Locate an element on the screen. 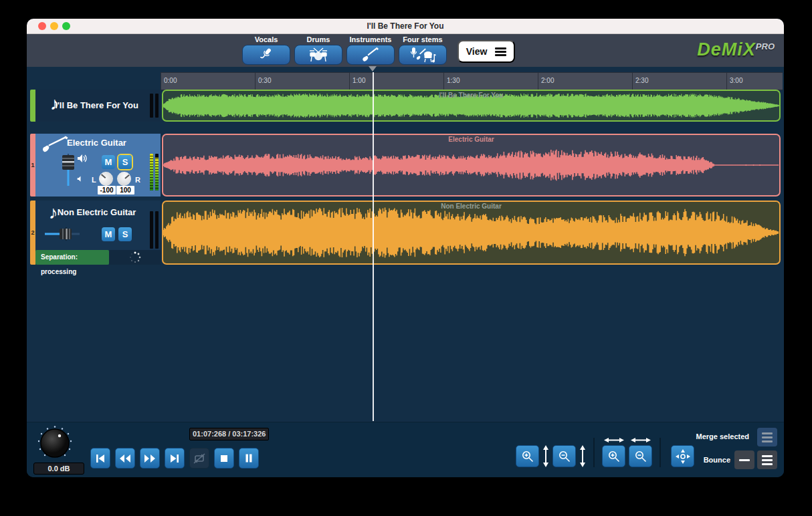  speaker-loud-icon is located at coordinates (82, 158).